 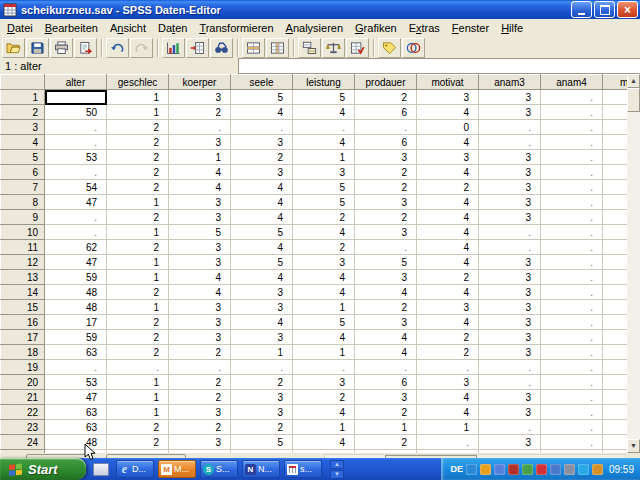 I want to click on cell-r14-seele: 3, so click(x=262, y=292).